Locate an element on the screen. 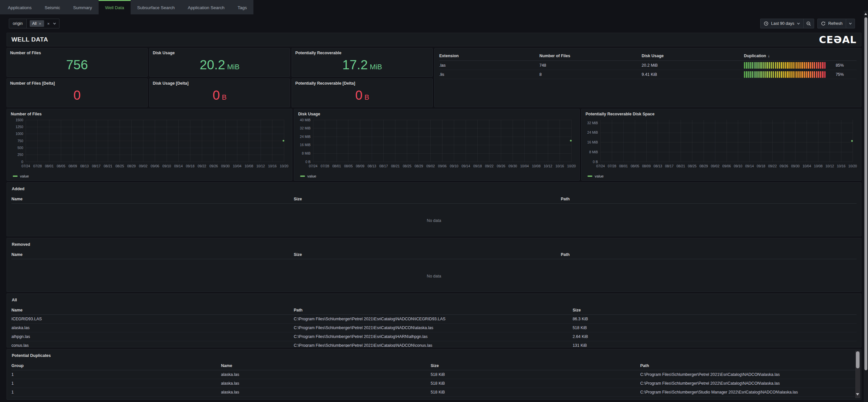 The image size is (868, 402). column-header-extension: Extension is located at coordinates (489, 56).